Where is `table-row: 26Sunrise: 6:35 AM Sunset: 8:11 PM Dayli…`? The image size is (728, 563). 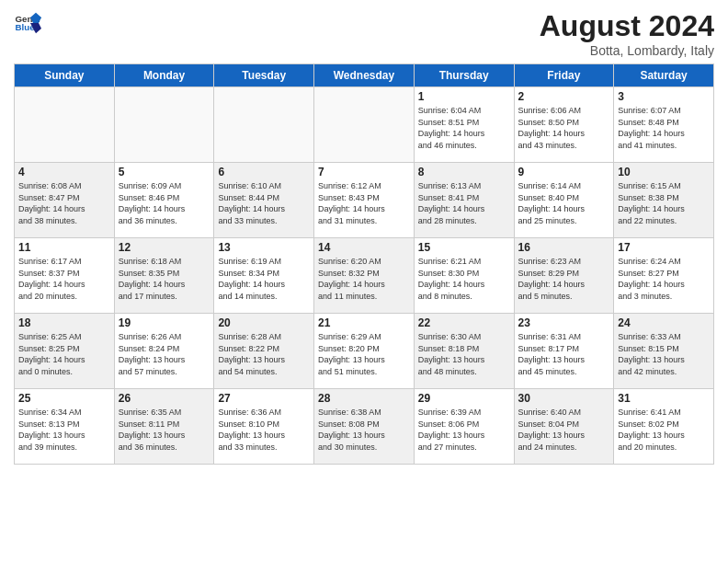
table-row: 26Sunrise: 6:35 AM Sunset: 8:11 PM Dayli… is located at coordinates (164, 427).